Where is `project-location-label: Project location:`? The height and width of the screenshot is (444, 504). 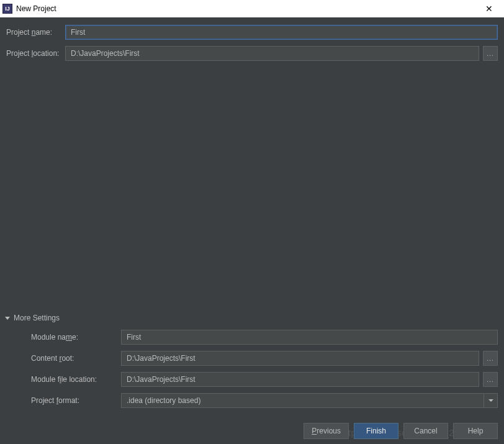 project-location-label: Project location: is located at coordinates (36, 53).